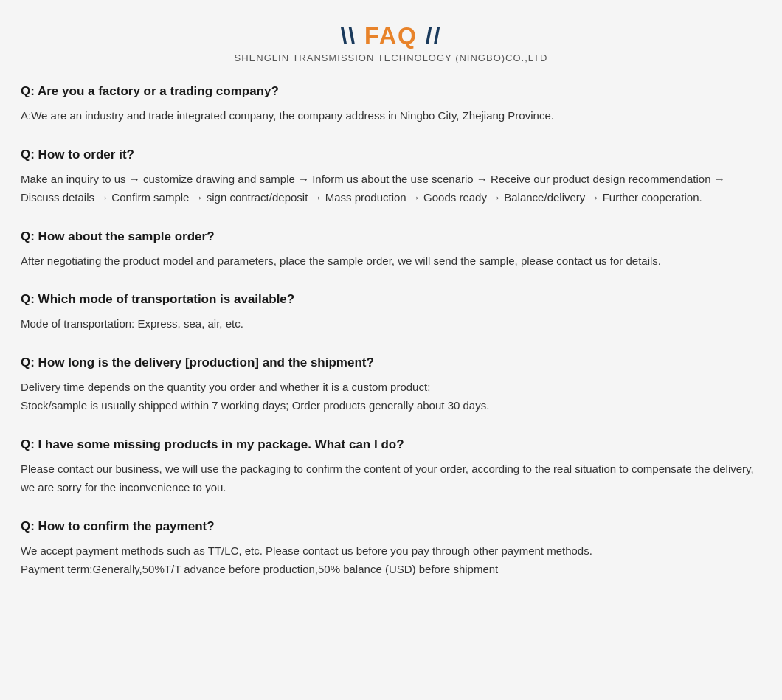 The width and height of the screenshot is (782, 700). Describe the element at coordinates (391, 397) in the screenshot. I see `faq-answer-5: Delivery time depends on the quantity yo…` at that location.